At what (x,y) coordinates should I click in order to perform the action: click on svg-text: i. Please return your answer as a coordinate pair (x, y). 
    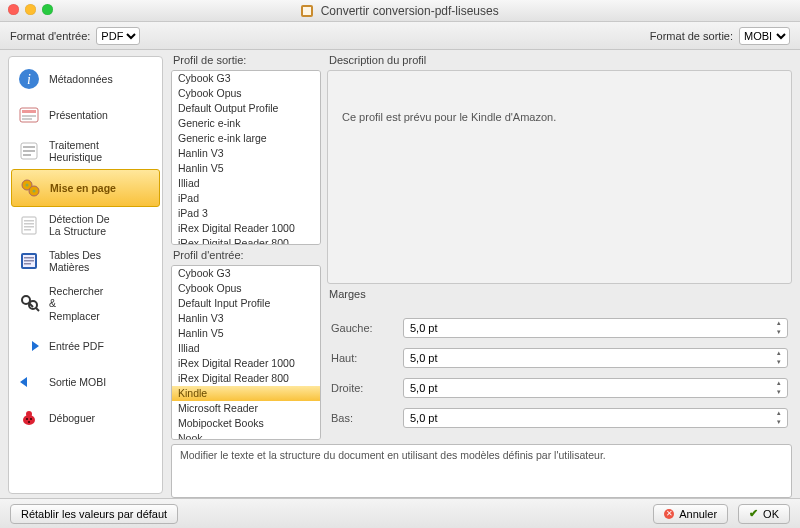
    Looking at the image, I should click on (29, 80).